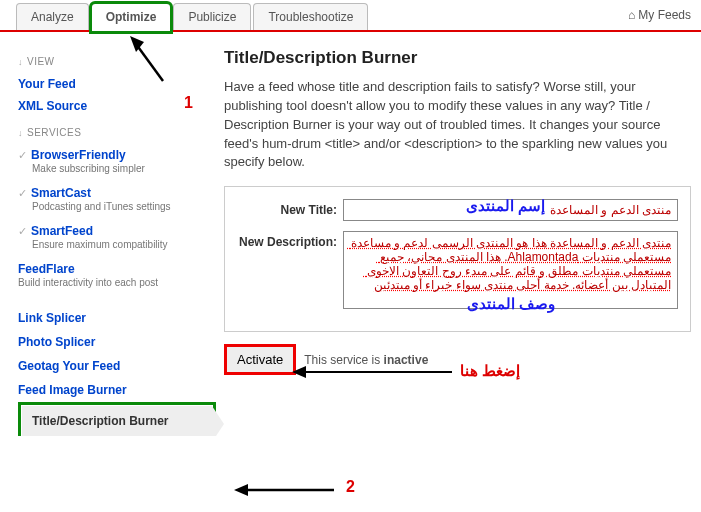 This screenshot has width=701, height=512. I want to click on annotation-feed-desc: وصف المنتدى, so click(511, 304).